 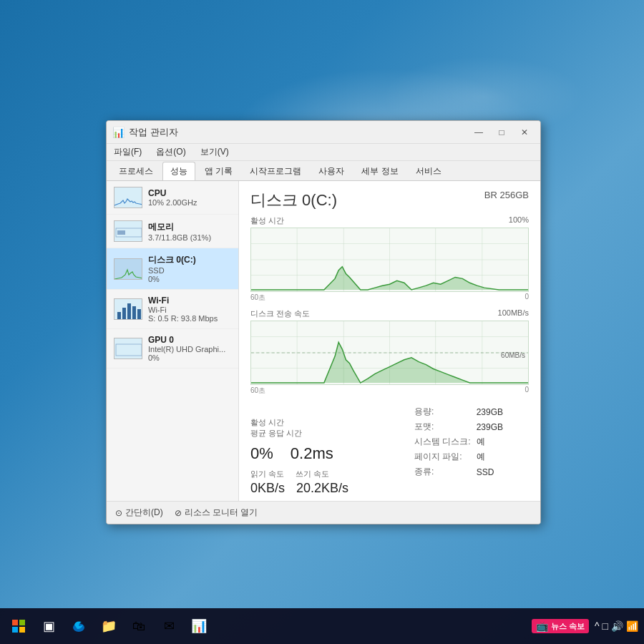 I want to click on sidebar-item-gpu: GPU 0 Intel(R) UHD Graphi... 0%, so click(x=172, y=349).